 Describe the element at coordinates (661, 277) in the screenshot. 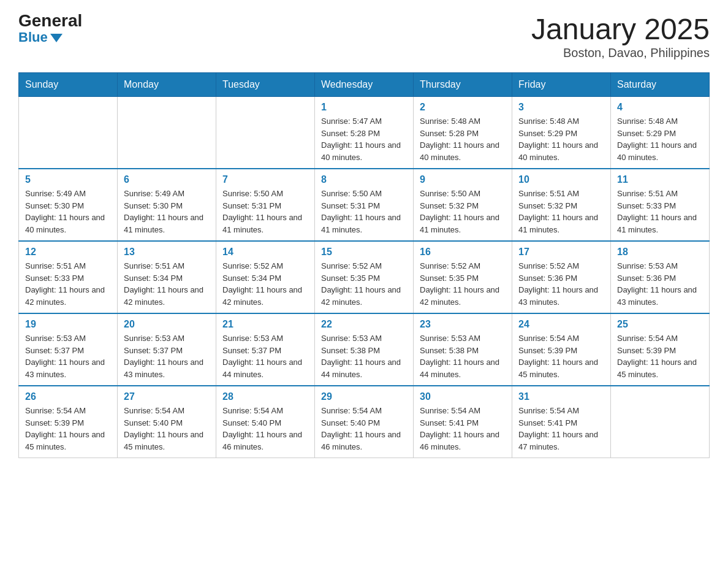

I see `calendar-cell: 18Sunrise: 5:53 AM Sunset: 5:36 PM Dayli…` at that location.